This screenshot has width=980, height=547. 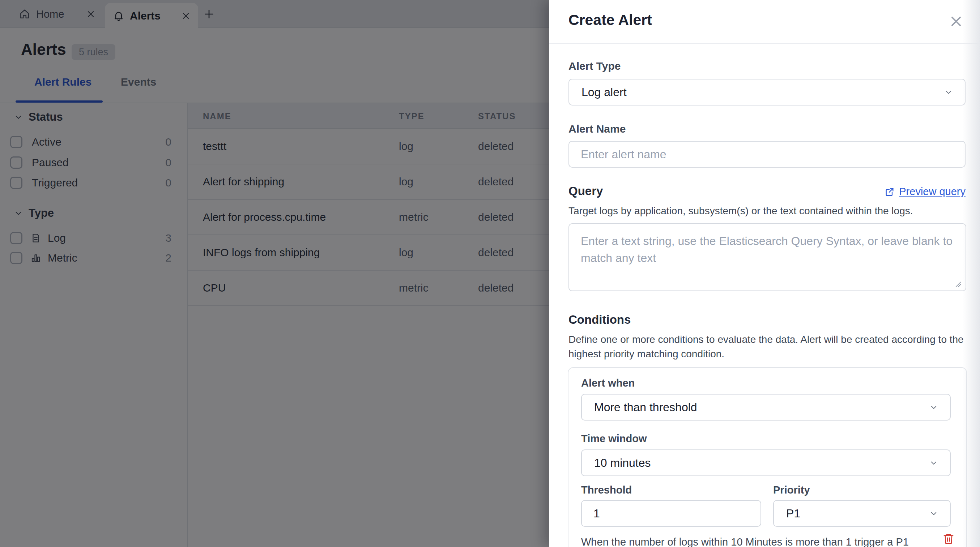 I want to click on query-textarea, so click(x=767, y=257).